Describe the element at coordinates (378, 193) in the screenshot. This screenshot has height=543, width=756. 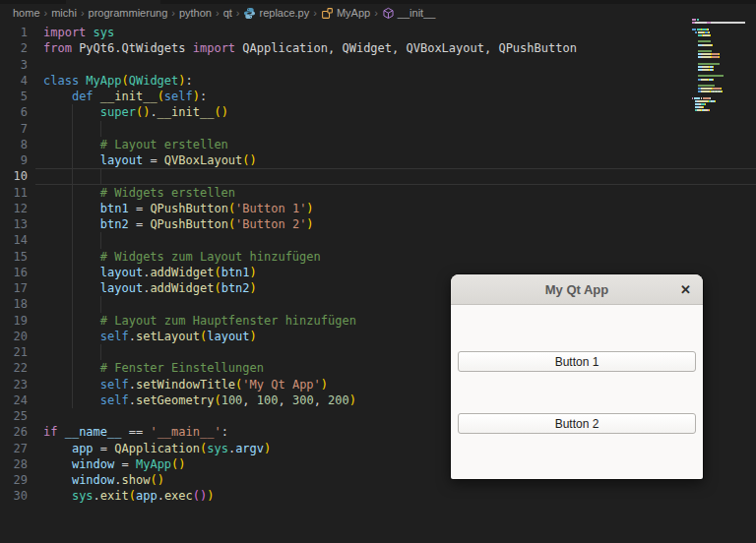
I see `code-line: 11 # Widgets erstellen` at that location.